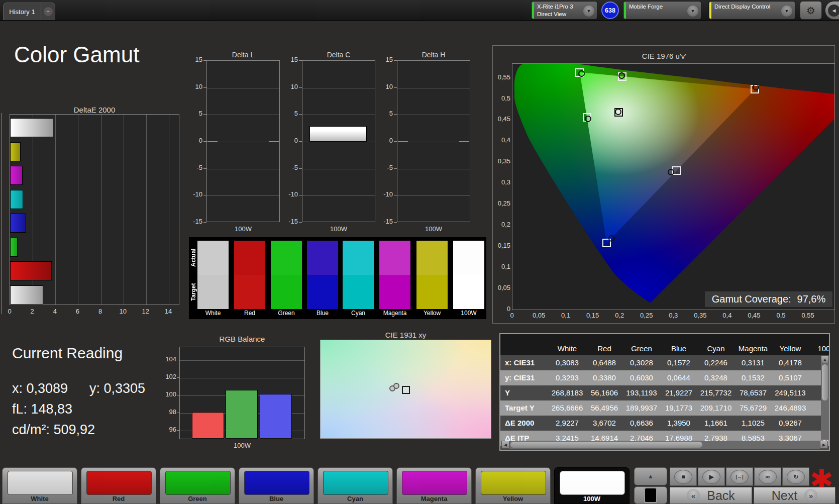 The height and width of the screenshot is (504, 839). What do you see at coordinates (288, 141) in the screenshot?
I see `delta-y-tick: 0` at bounding box center [288, 141].